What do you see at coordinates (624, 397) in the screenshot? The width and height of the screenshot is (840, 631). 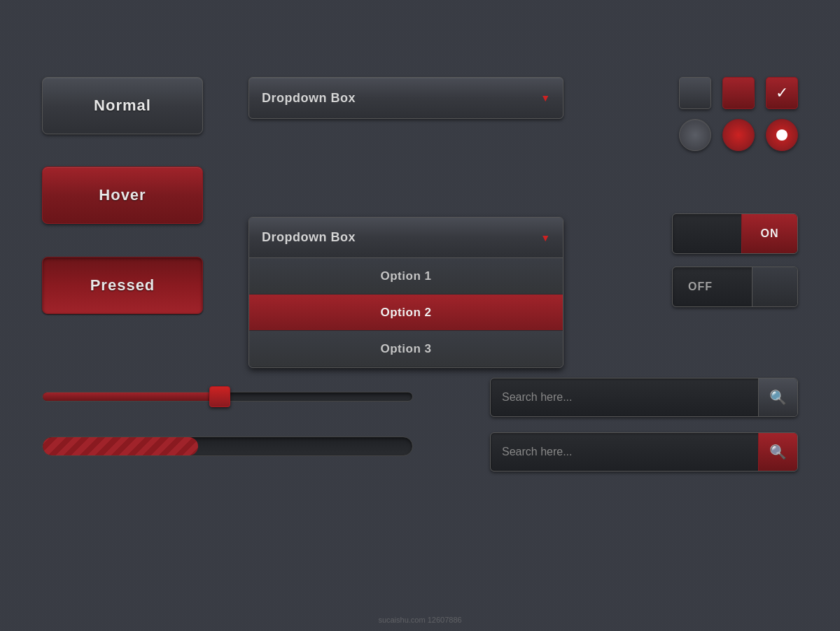 I see `search-input-1: Search here...` at bounding box center [624, 397].